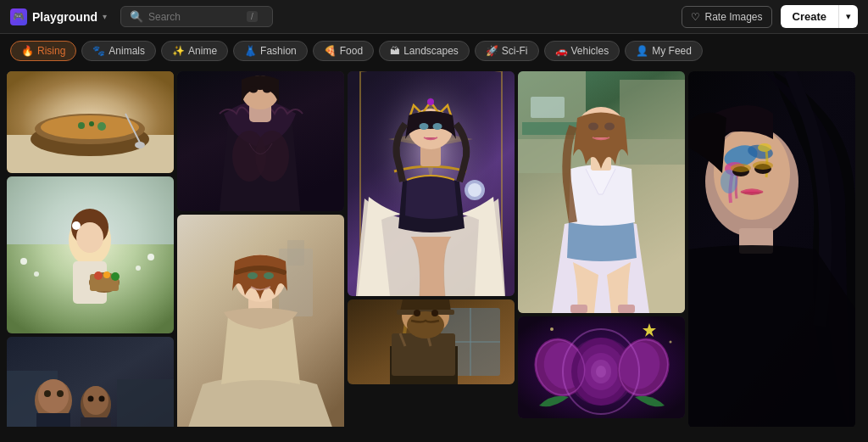  I want to click on search-input, so click(195, 17).